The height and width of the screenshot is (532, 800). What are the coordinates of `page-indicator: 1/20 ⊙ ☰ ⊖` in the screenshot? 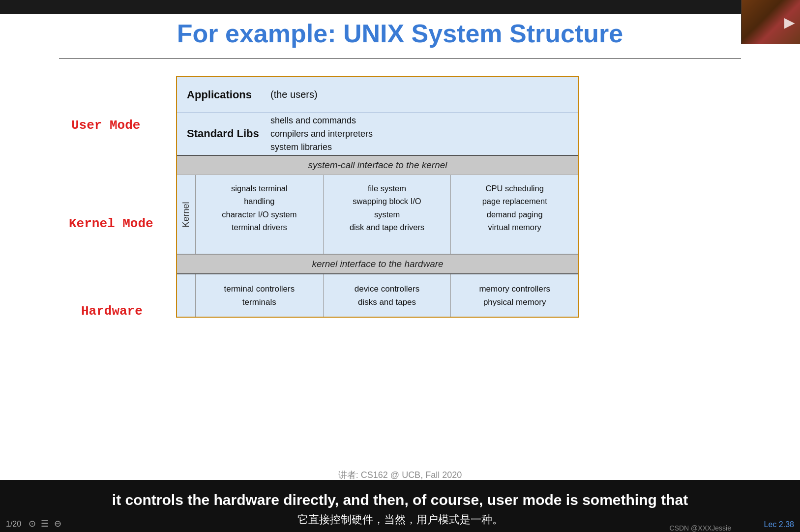 It's located at (33, 524).